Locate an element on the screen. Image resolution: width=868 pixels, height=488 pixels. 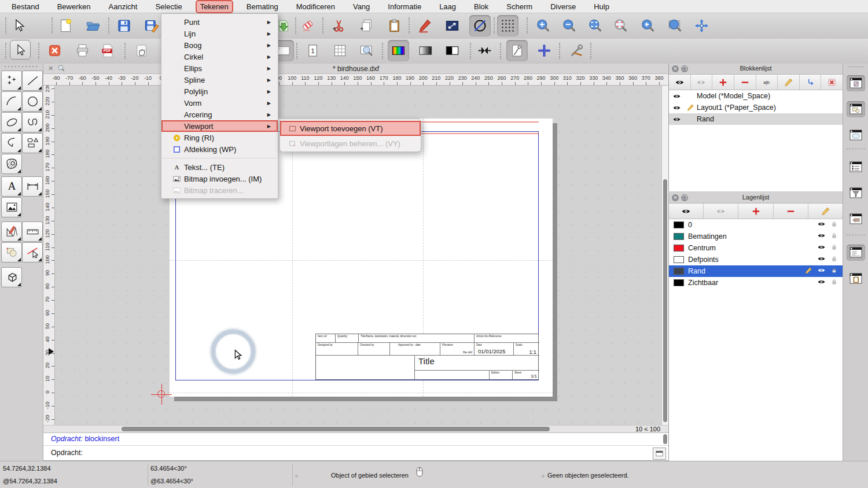
edit-pencil-icon is located at coordinates (808, 272).